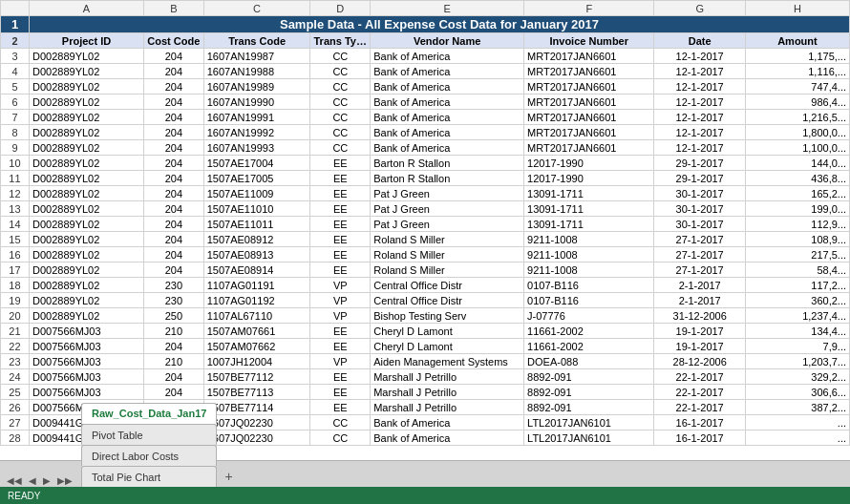 The height and width of the screenshot is (504, 850). I want to click on table-row: 13D002889YL022041507AE11010EEPat J Green…, so click(426, 209).